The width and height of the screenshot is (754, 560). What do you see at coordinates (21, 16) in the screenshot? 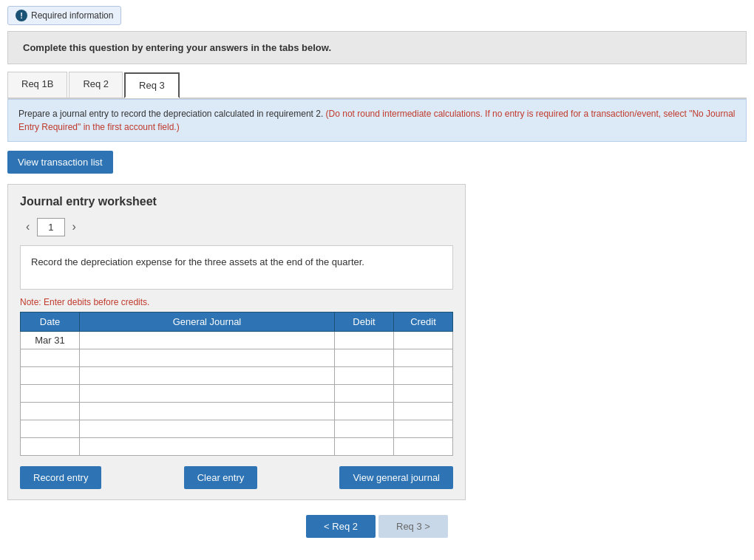
I see `info-icon: !` at bounding box center [21, 16].